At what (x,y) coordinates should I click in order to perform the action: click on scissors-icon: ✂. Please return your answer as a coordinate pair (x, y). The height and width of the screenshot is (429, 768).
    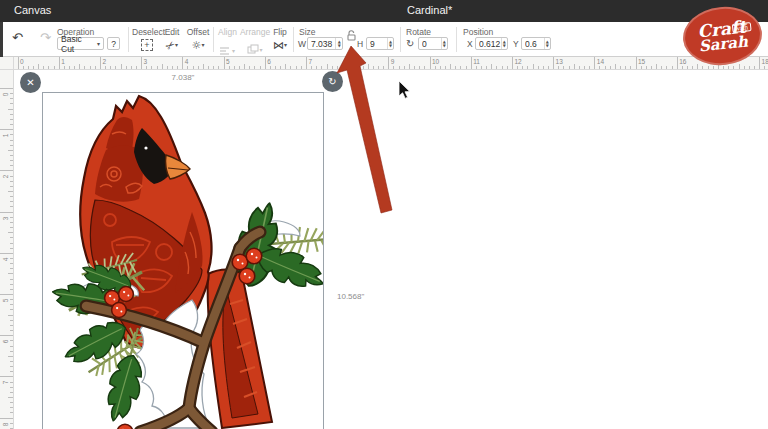
    Looking at the image, I should click on (170, 46).